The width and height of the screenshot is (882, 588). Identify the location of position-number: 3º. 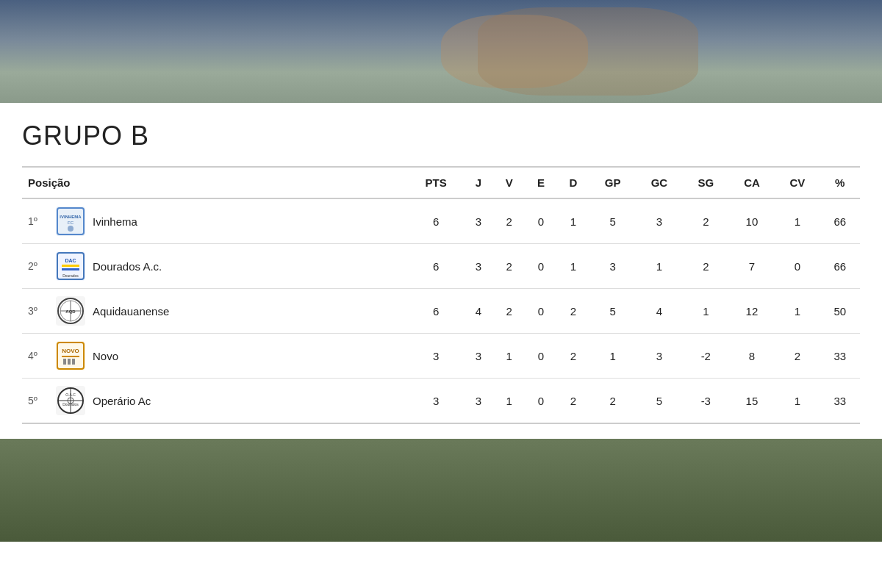
(38, 311).